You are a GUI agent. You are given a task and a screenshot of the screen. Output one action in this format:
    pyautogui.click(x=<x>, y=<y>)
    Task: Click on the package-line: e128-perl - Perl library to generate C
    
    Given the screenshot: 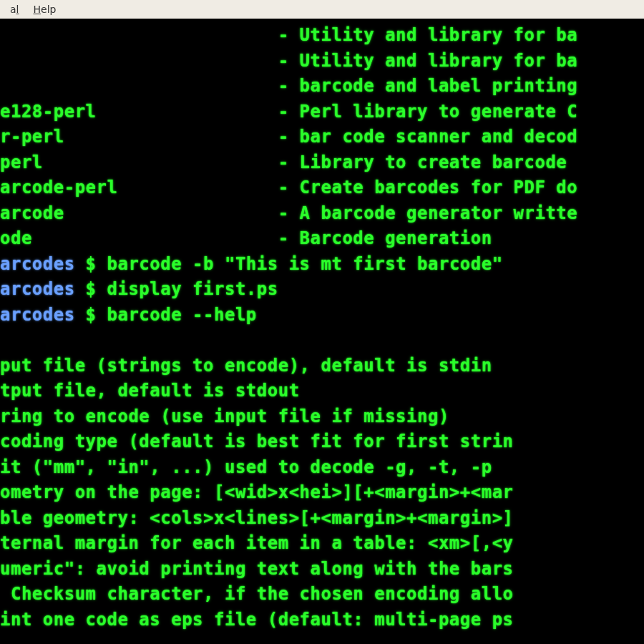 What is the action you would take?
    pyautogui.click(x=322, y=112)
    